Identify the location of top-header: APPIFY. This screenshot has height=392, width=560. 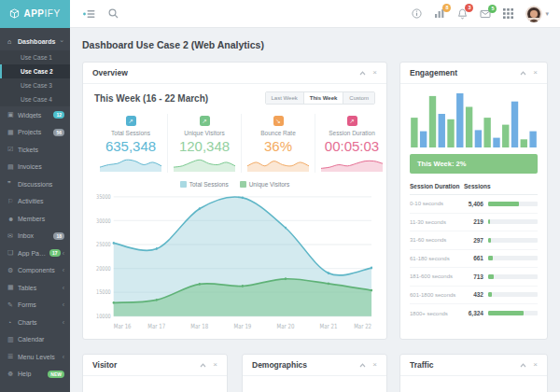
(280, 14).